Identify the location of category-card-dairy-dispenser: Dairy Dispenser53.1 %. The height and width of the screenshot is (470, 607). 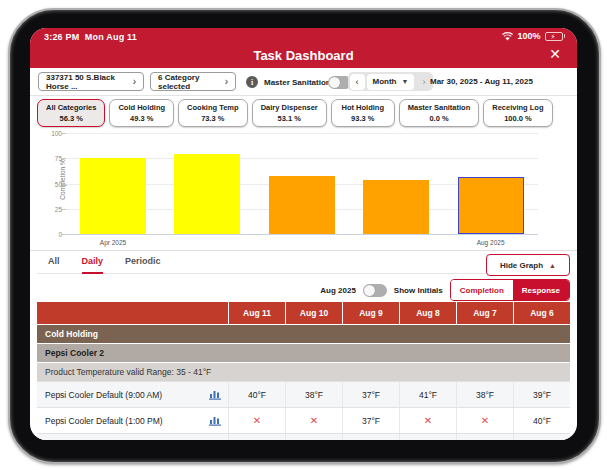
(290, 113).